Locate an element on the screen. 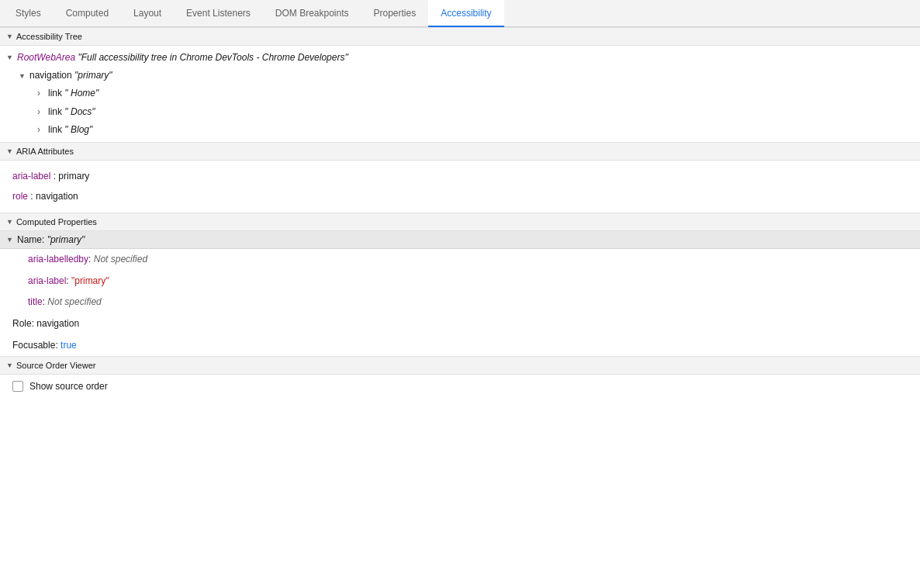 The height and width of the screenshot is (588, 920). link-blog-name: " Blog" is located at coordinates (78, 130).